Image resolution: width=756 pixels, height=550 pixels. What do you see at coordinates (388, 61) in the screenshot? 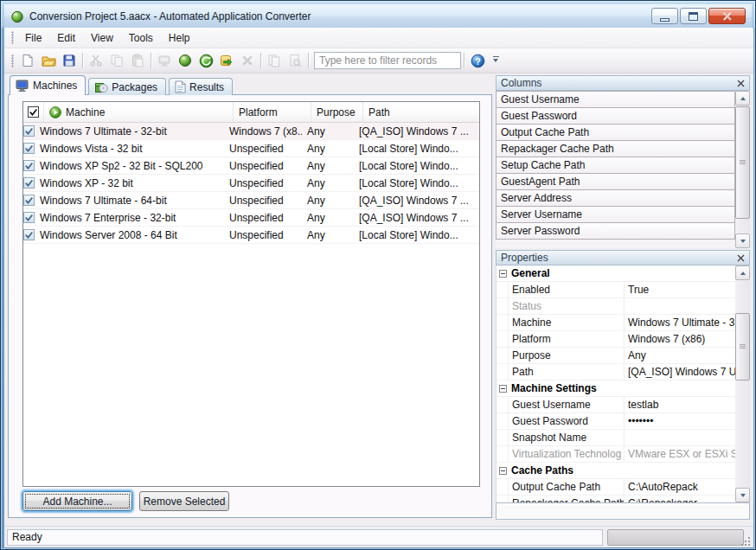
I see `filter-input` at bounding box center [388, 61].